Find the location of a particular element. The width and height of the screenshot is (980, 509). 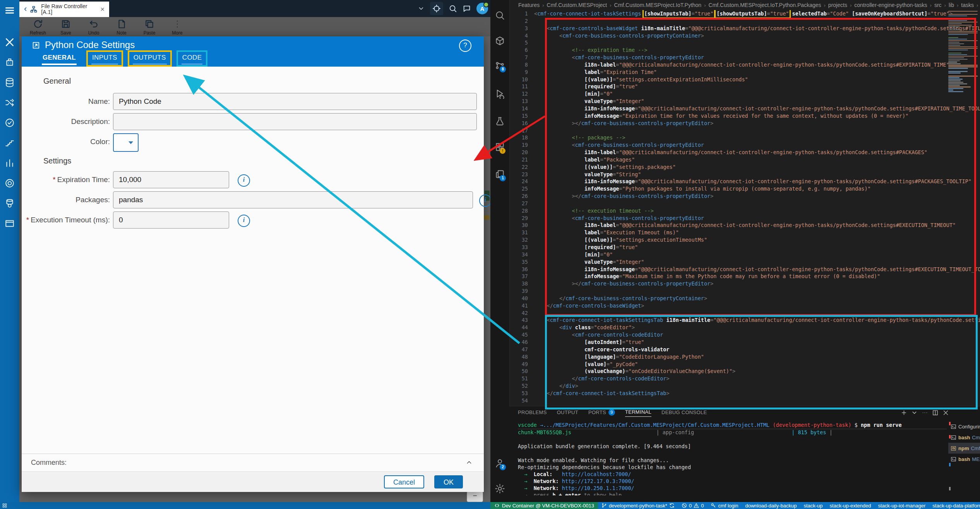

globe-check-icon is located at coordinates (10, 123).